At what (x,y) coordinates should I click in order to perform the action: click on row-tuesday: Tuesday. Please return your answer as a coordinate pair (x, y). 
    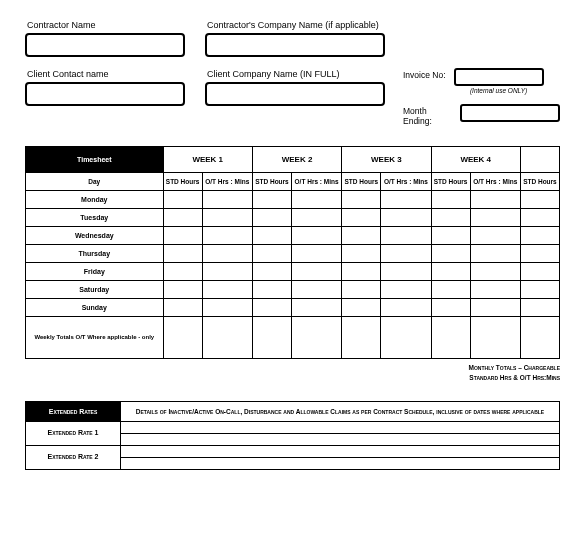
    Looking at the image, I should click on (293, 218).